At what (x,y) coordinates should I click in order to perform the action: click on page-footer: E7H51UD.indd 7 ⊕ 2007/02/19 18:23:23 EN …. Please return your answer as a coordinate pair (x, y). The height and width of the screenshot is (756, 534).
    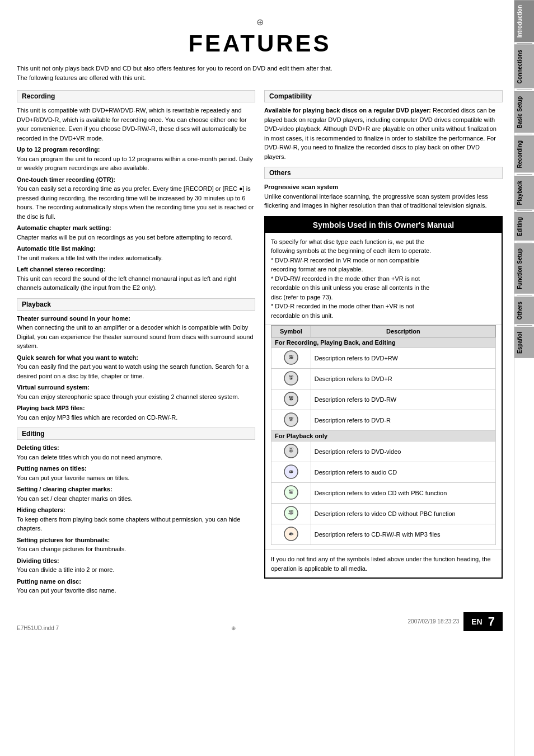
    Looking at the image, I should click on (260, 622).